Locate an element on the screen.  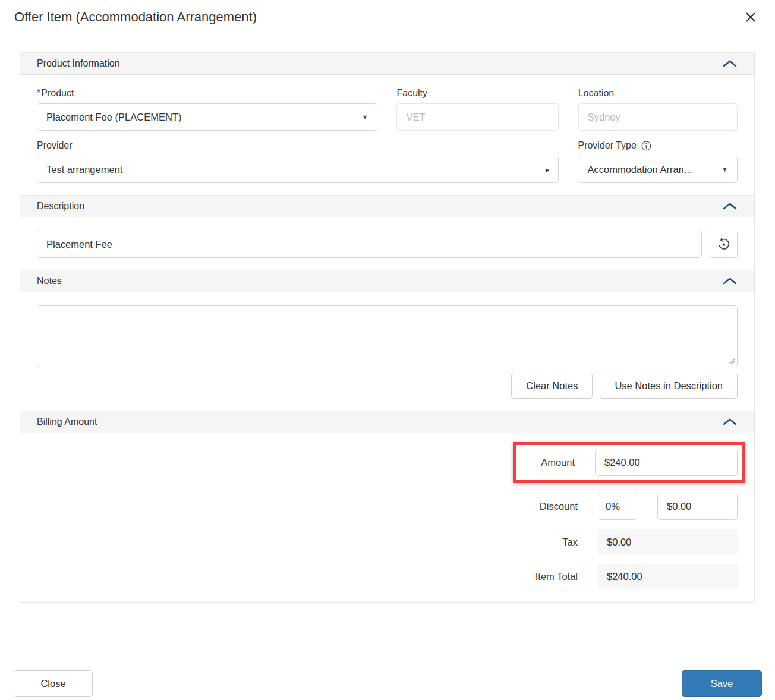
provider-select-value: Test arrangement is located at coordinates (84, 170).